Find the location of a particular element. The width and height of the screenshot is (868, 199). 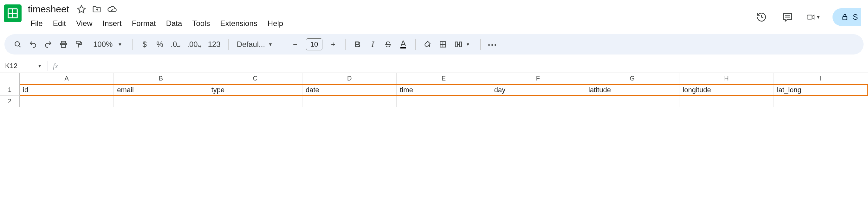

cell-I2 is located at coordinates (821, 101).